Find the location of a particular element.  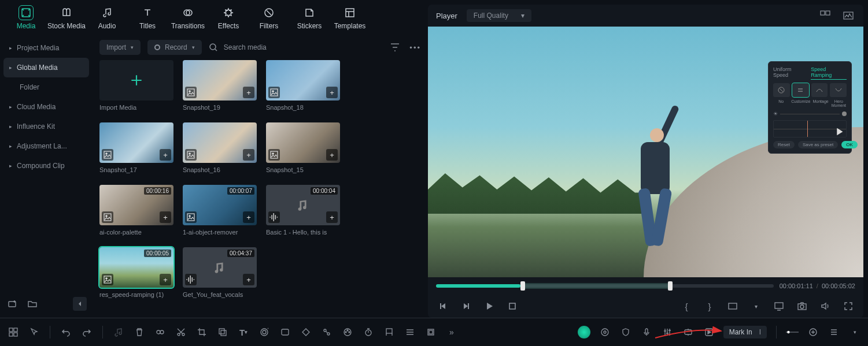

save-preset-button: Save as preset is located at coordinates (818, 144).